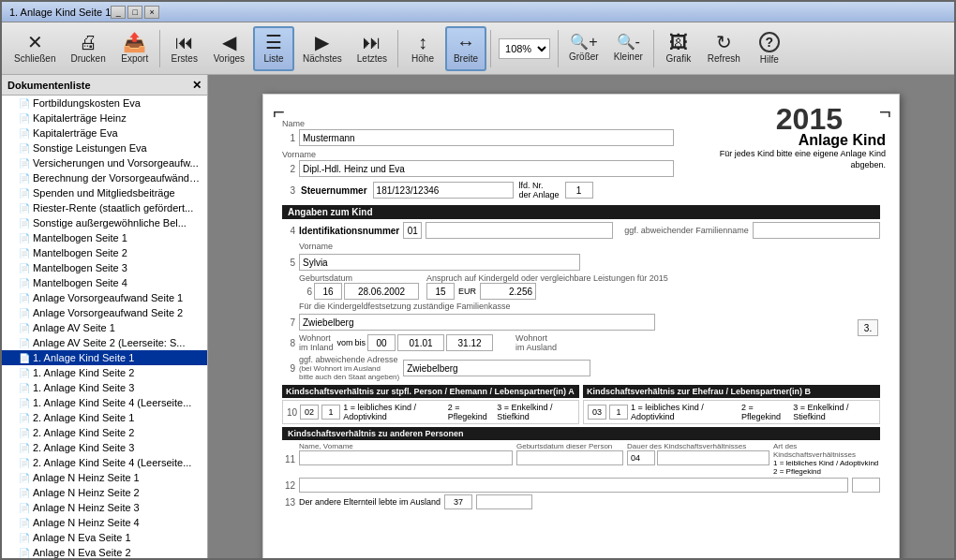 The height and width of the screenshot is (560, 956). What do you see at coordinates (289, 230) in the screenshot?
I see `row-4-num: 4` at bounding box center [289, 230].